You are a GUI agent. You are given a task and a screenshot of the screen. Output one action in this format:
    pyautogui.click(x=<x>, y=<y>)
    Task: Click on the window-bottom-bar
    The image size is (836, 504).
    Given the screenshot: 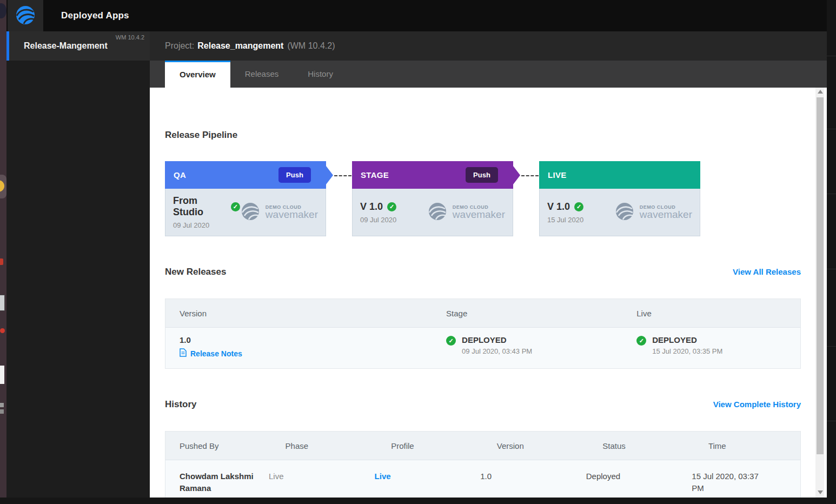 What is the action you would take?
    pyautogui.click(x=418, y=501)
    